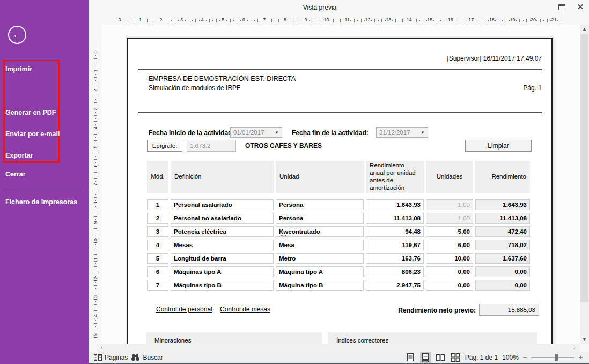 The image size is (589, 364). Describe the element at coordinates (553, 358) in the screenshot. I see `zoom-slider` at that location.